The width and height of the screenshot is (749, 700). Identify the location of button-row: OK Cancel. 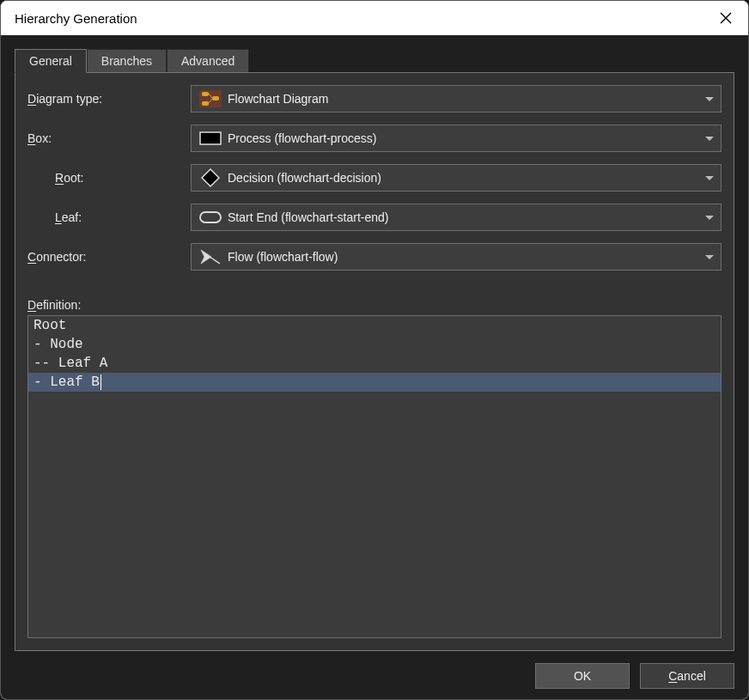
(374, 670).